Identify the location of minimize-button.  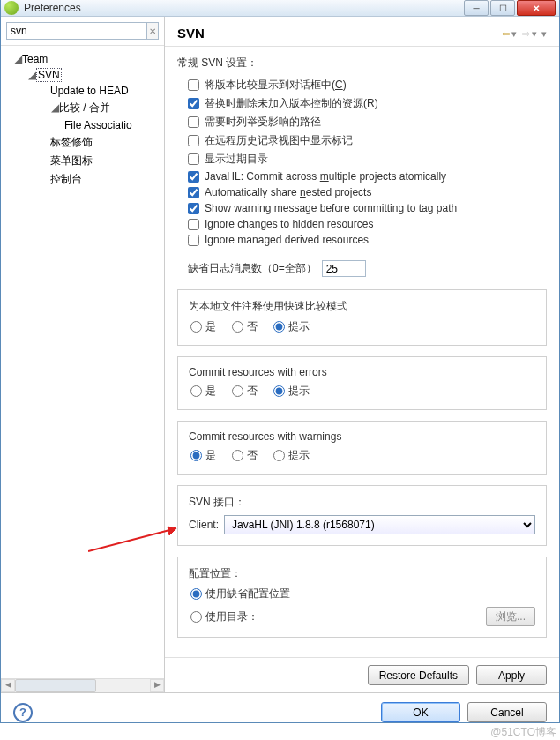
(476, 8).